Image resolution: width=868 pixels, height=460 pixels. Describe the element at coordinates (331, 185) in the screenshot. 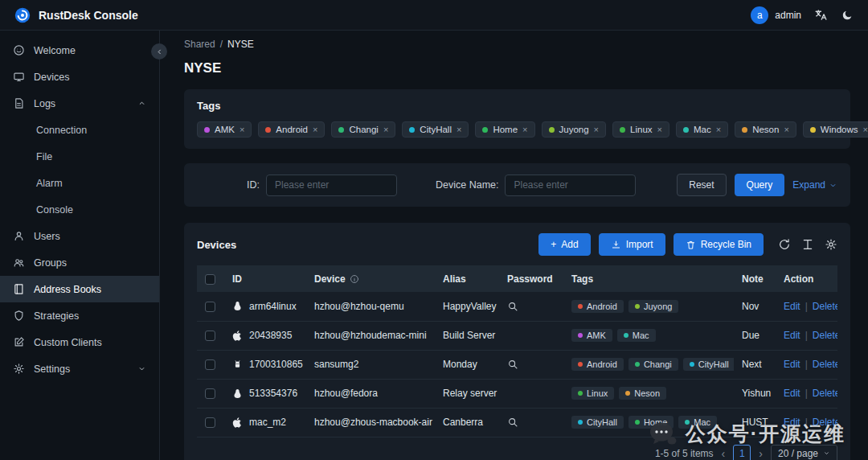

I see `id-filter-input` at that location.